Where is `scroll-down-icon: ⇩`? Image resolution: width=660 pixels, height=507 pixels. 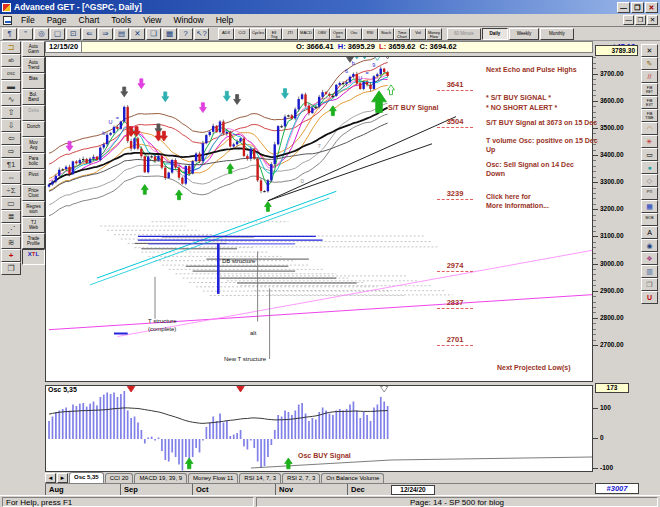 scroll-down-icon: ⇩ is located at coordinates (11, 126).